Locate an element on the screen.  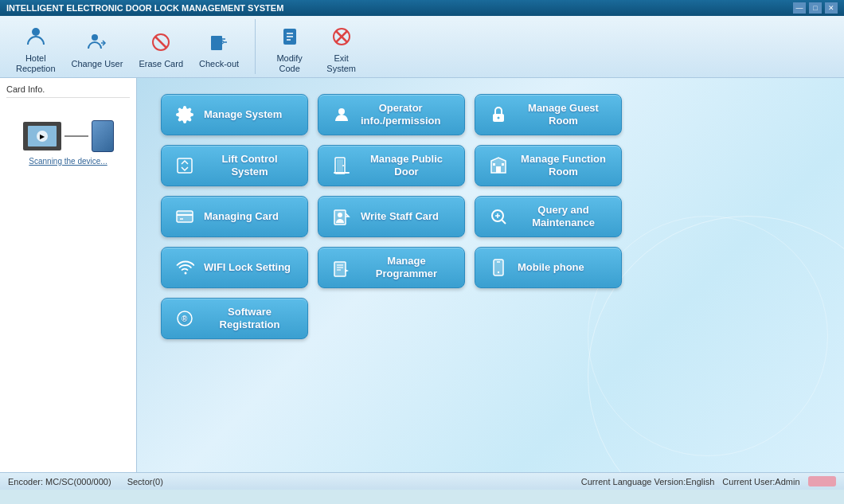
hotel-reception-label: HotelRecpetion is located at coordinates (36, 64).